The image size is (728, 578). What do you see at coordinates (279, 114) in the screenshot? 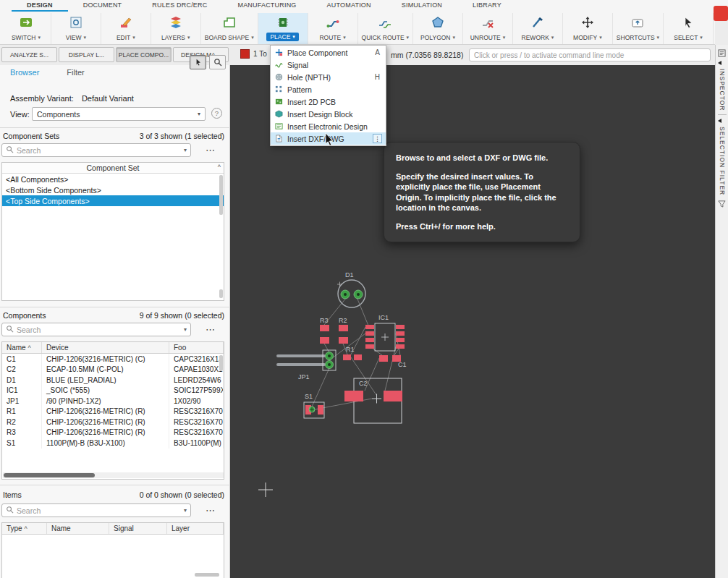
I see `insert-design-block-icon` at bounding box center [279, 114].